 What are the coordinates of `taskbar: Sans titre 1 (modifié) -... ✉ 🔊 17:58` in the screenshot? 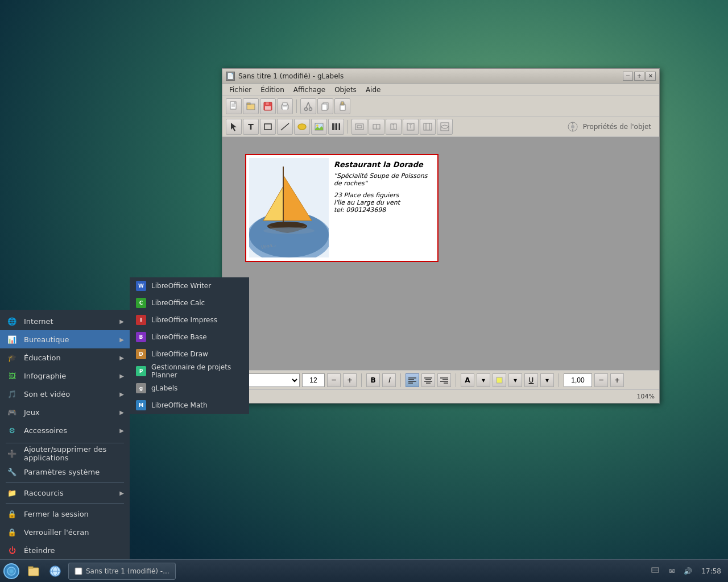 It's located at (364, 571).